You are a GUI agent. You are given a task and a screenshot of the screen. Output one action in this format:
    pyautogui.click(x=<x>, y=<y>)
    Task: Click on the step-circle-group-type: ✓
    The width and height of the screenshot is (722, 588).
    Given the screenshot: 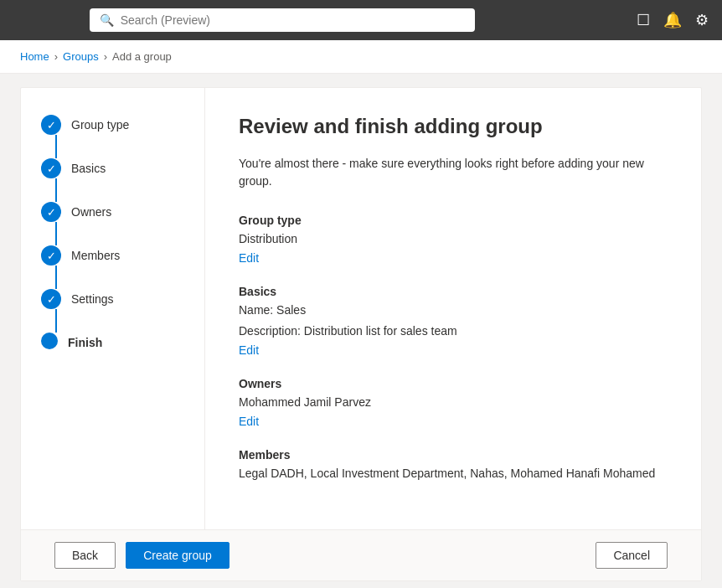 What is the action you would take?
    pyautogui.click(x=51, y=125)
    